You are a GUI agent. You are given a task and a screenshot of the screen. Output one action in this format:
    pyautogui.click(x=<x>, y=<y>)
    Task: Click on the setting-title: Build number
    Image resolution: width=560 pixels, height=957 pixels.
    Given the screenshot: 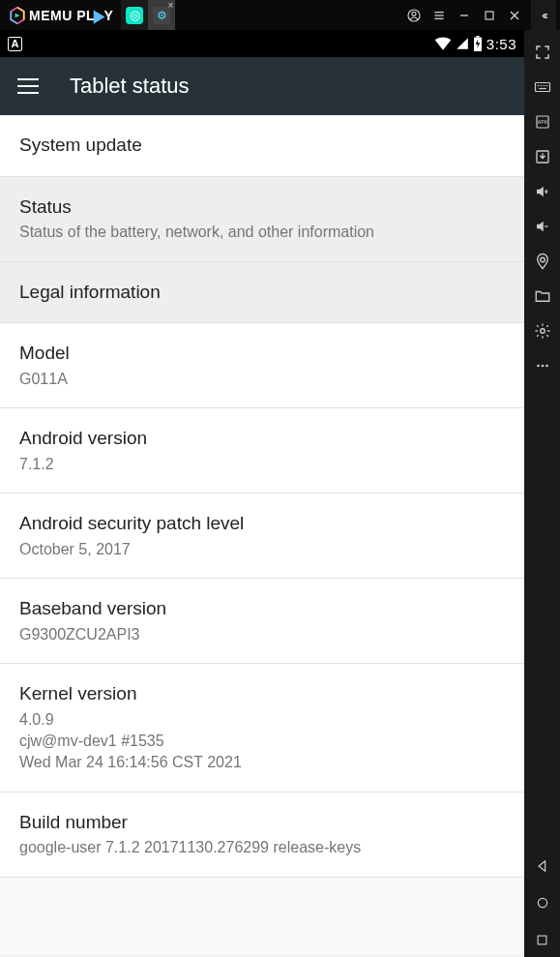 What is the action you would take?
    pyautogui.click(x=262, y=822)
    